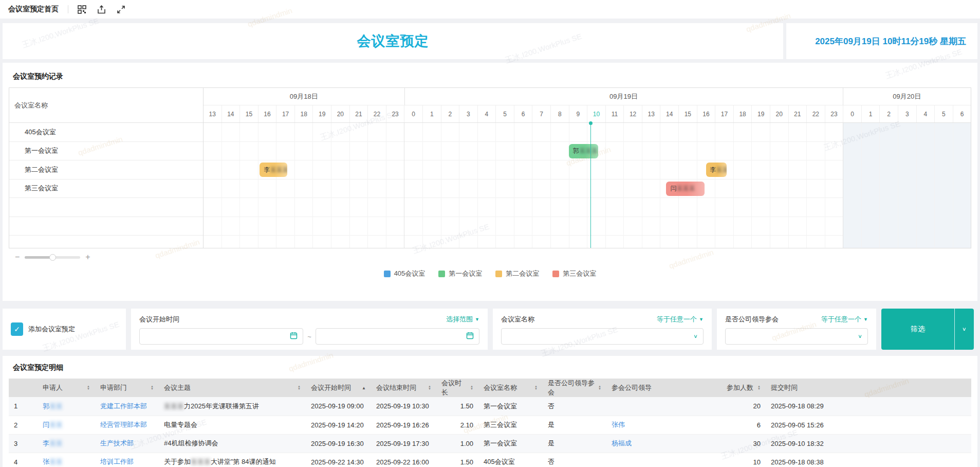 Image resolution: width=980 pixels, height=467 pixels. What do you see at coordinates (928, 329) in the screenshot?
I see `filter-button: 筛选 ∨` at bounding box center [928, 329].